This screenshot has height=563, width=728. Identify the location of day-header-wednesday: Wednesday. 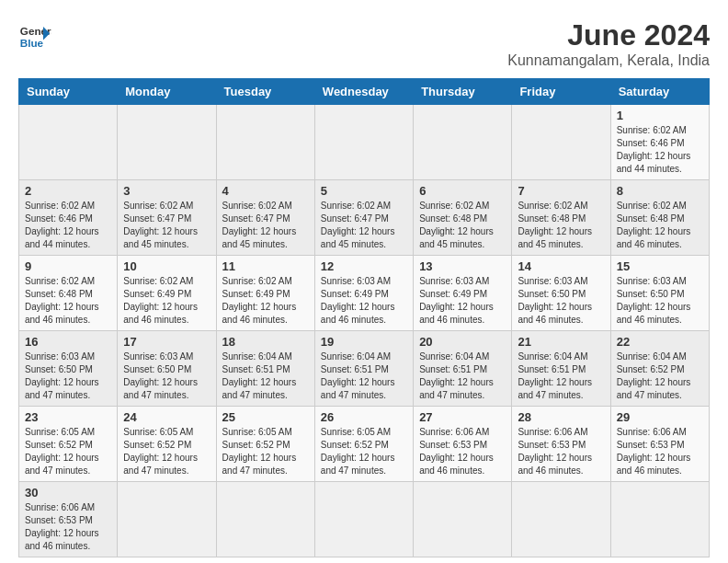
(364, 92).